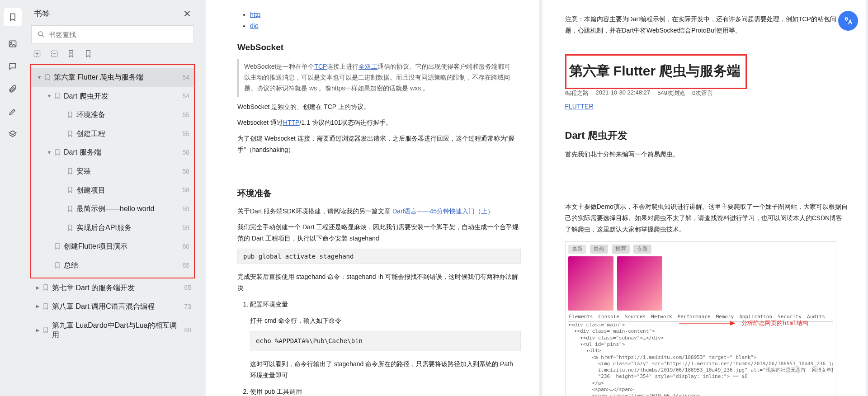 This screenshot has width=868, height=396. Describe the element at coordinates (707, 136) in the screenshot. I see `heading-crawler: Dart 爬虫开发` at that location.